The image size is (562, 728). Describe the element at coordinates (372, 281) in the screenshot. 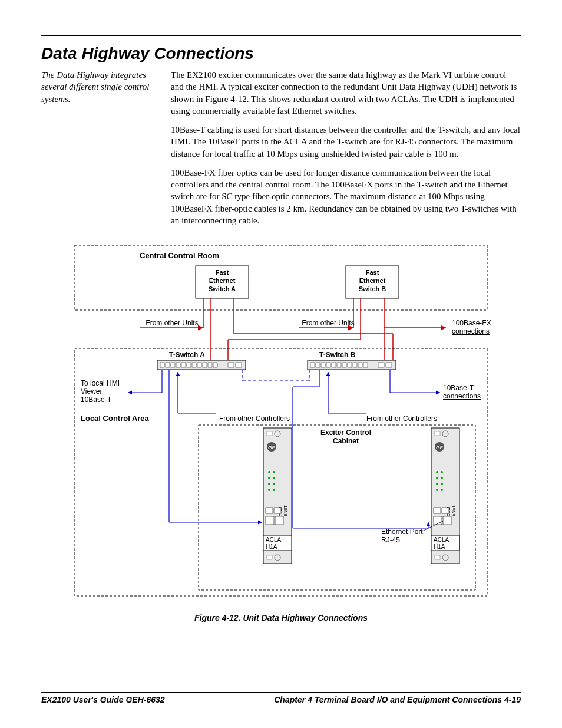

I see `switch-b-line2: Ethernet` at that location.